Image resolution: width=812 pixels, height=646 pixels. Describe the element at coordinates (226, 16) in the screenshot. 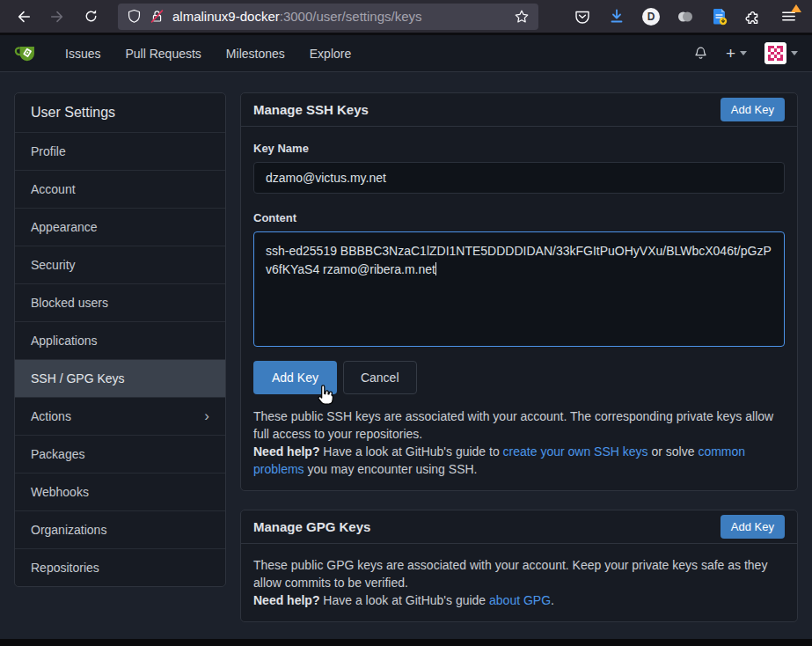

I see `url-host: almalinux9-docker` at that location.